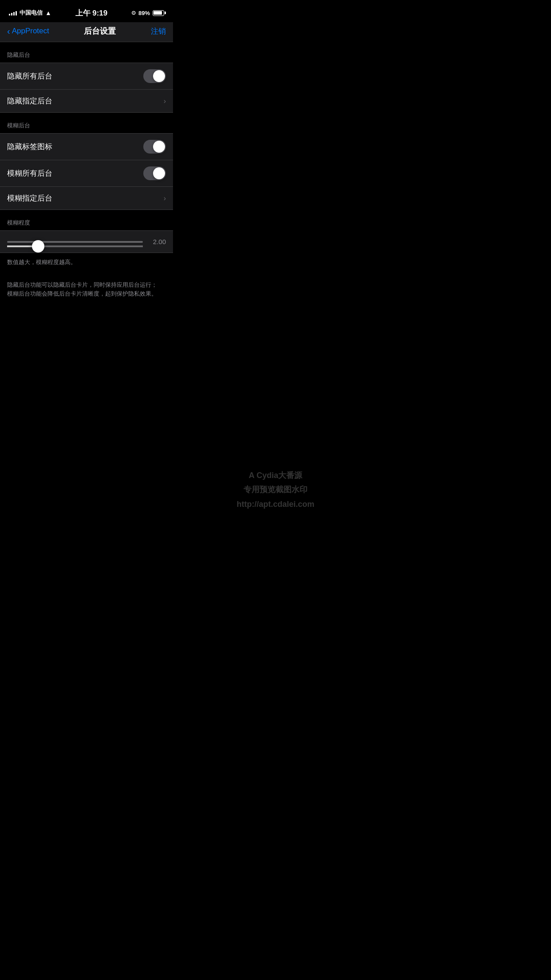 Image resolution: width=551 pixels, height=980 pixels. Describe the element at coordinates (87, 147) in the screenshot. I see `row-hide-tab-icon: 隐藏标签图标` at that location.